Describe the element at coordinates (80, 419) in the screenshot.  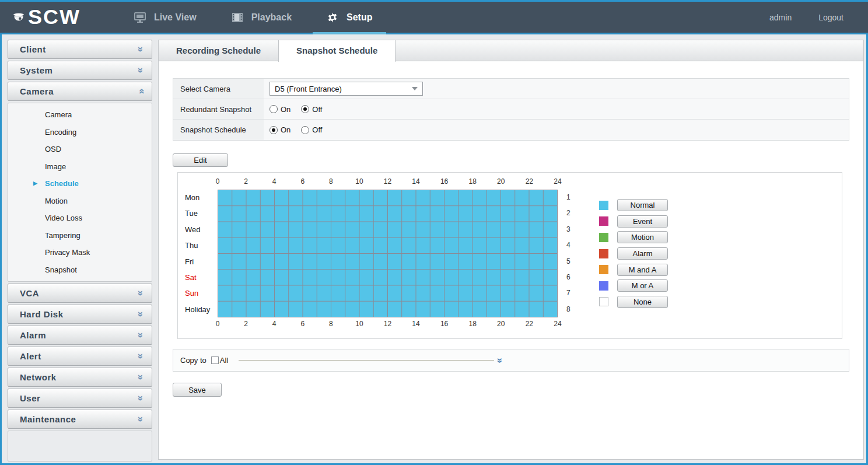
I see `sidebar-section-maintenance: Maintenance »` at that location.